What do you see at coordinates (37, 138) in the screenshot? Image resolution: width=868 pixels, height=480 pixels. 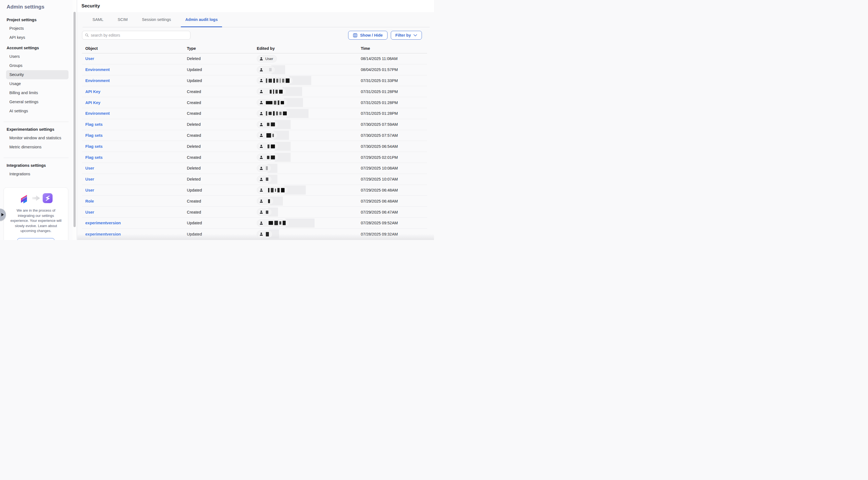 I see `sidebar-item-monitor-window-and-statistics: Monitor window and statistics` at bounding box center [37, 138].